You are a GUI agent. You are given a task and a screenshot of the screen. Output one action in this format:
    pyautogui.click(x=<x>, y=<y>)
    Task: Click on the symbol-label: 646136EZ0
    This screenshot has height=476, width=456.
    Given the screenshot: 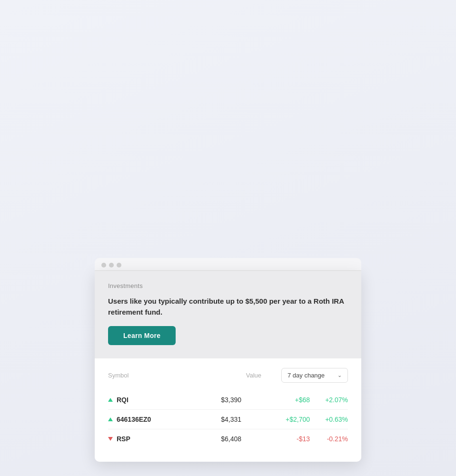 What is the action you would take?
    pyautogui.click(x=134, y=419)
    